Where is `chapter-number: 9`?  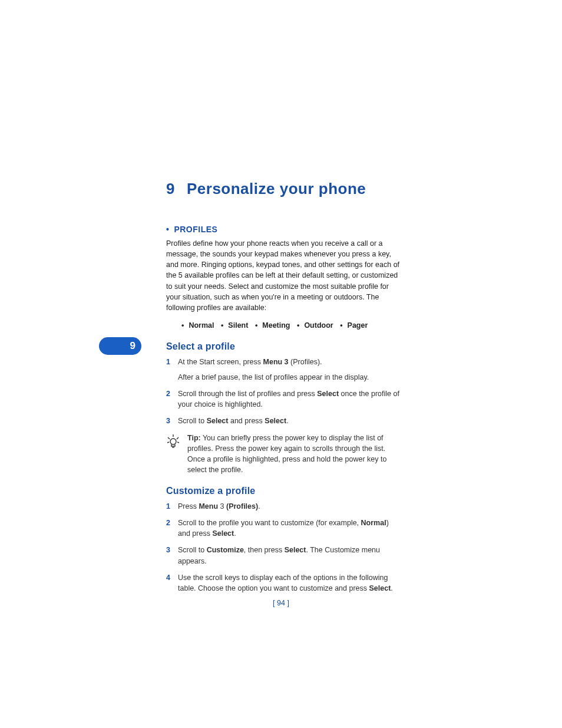
chapter-number: 9 is located at coordinates (171, 189).